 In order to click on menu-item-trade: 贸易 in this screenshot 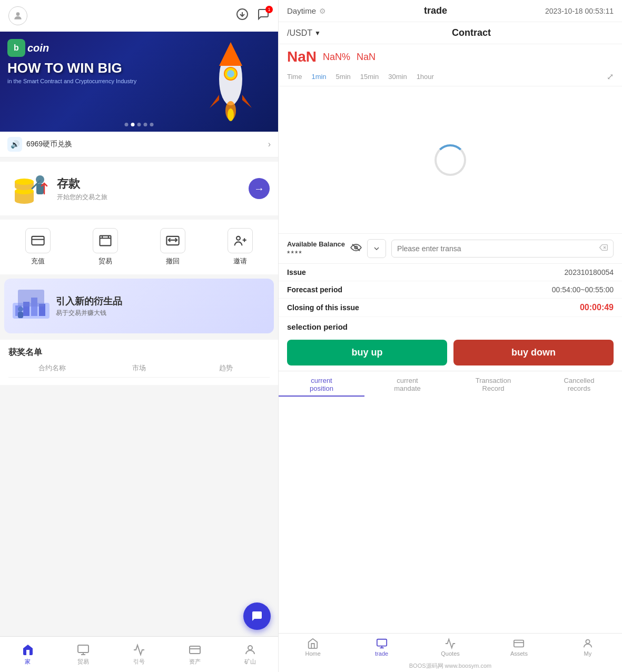, I will do `click(105, 247)`.